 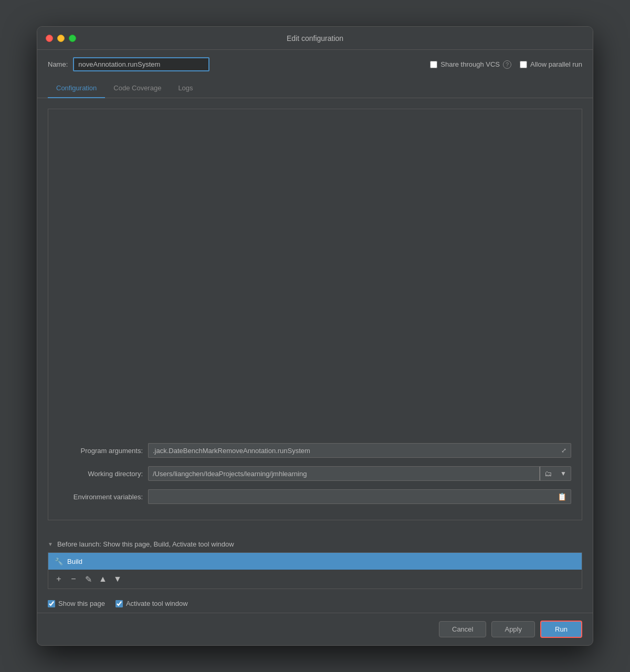 I want to click on environment-variables-label: Environment variables:, so click(x=101, y=497).